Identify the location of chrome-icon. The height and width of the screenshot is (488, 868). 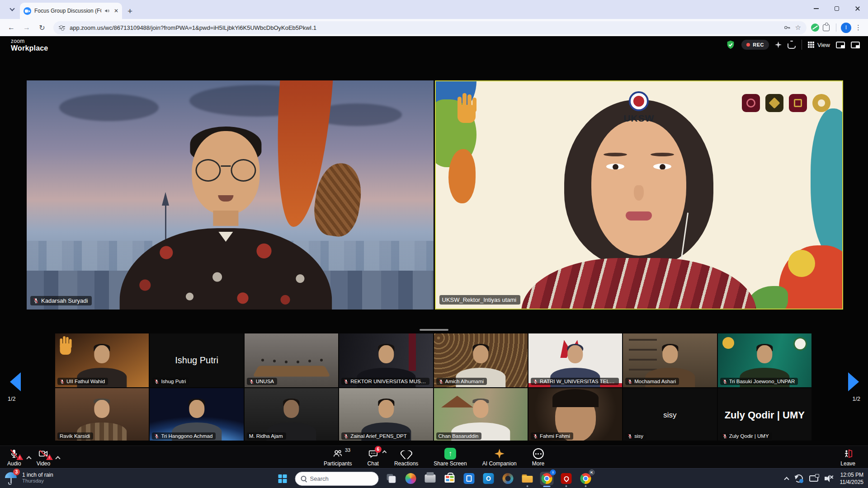
(547, 479).